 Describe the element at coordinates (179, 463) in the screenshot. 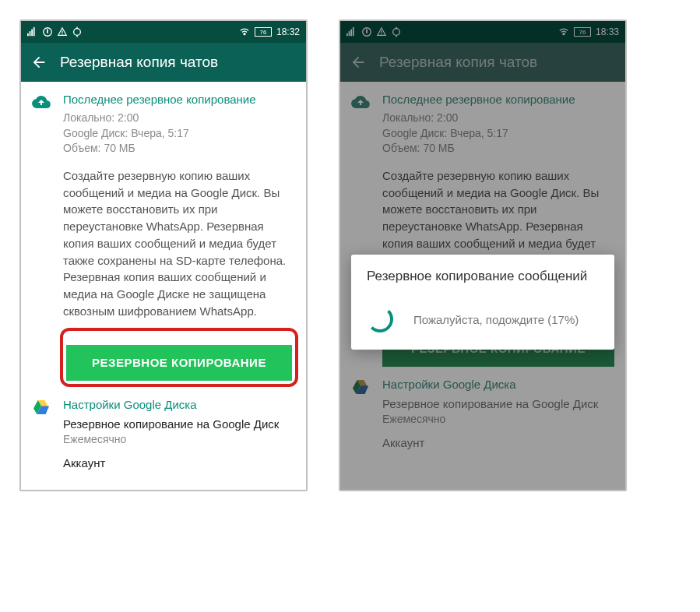

I see `gdrive-account-label: Аккаунт` at that location.